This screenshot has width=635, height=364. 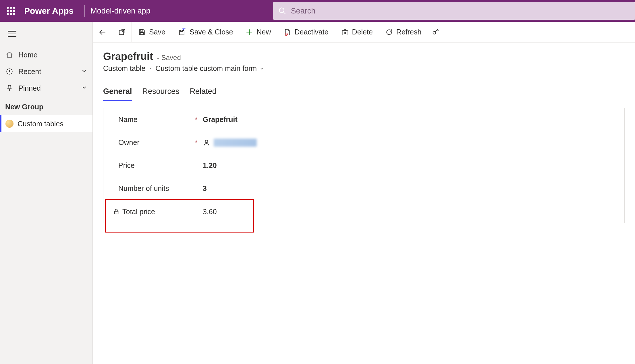 What do you see at coordinates (206, 143) in the screenshot?
I see `person-icon` at bounding box center [206, 143].